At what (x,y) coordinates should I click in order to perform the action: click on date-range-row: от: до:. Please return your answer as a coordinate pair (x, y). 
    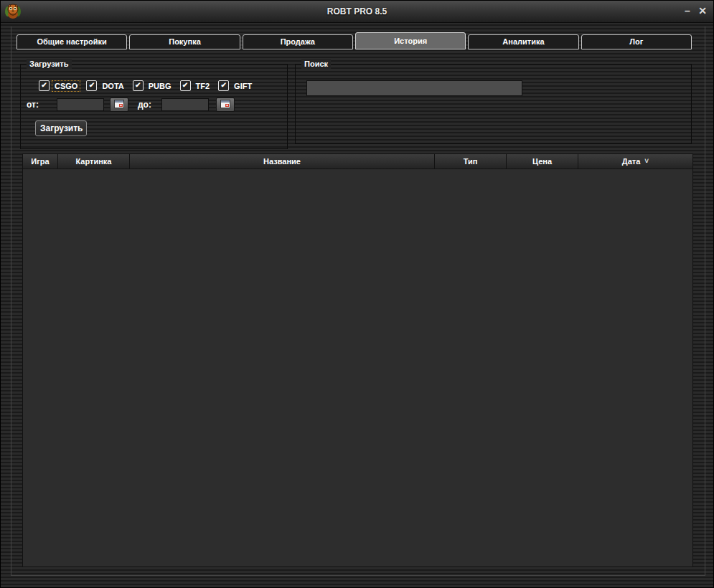
    Looking at the image, I should click on (131, 105).